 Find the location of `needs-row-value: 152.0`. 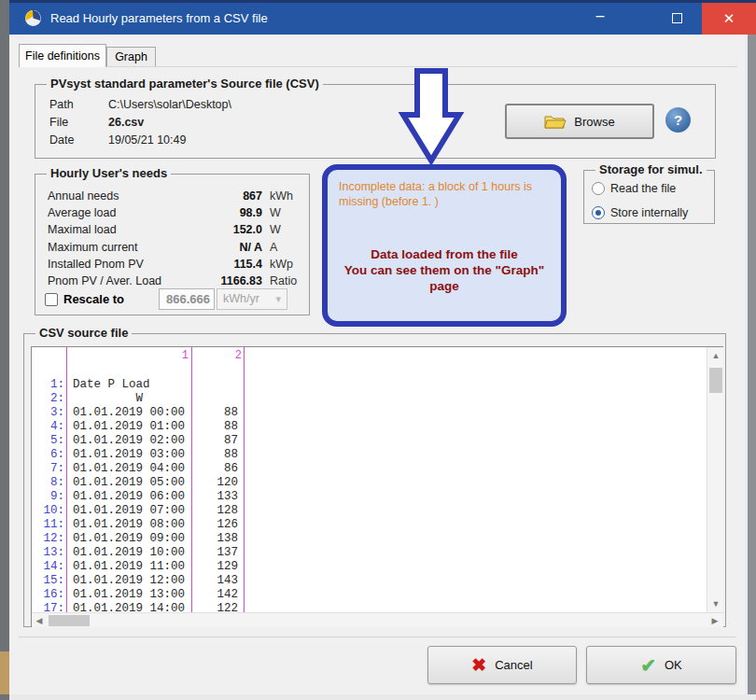

needs-row-value: 152.0 is located at coordinates (200, 230).